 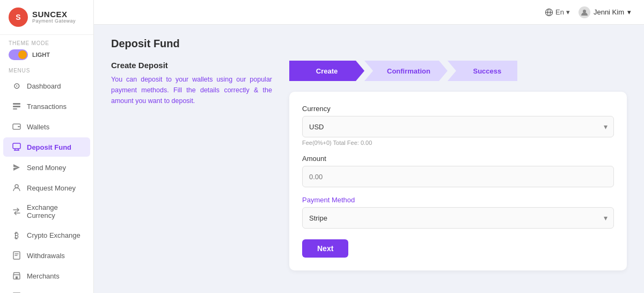 I want to click on user-chevron: ▾, so click(x=629, y=12).